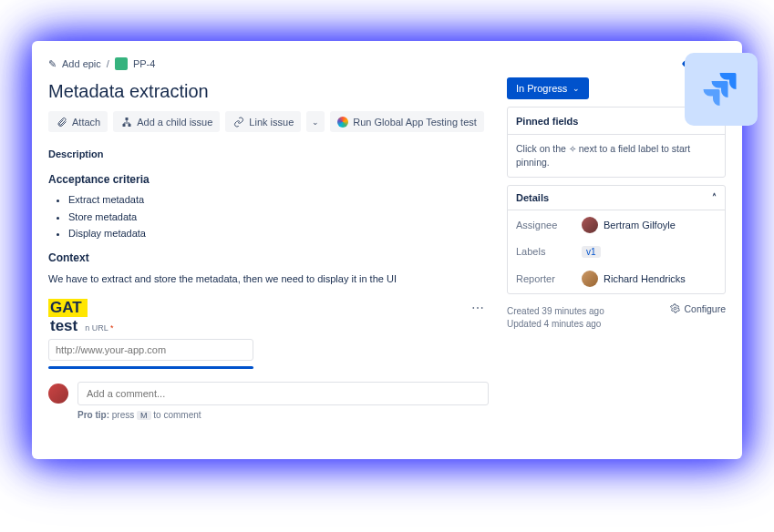  What do you see at coordinates (591, 251) in the screenshot?
I see `label-chip: v1` at bounding box center [591, 251].